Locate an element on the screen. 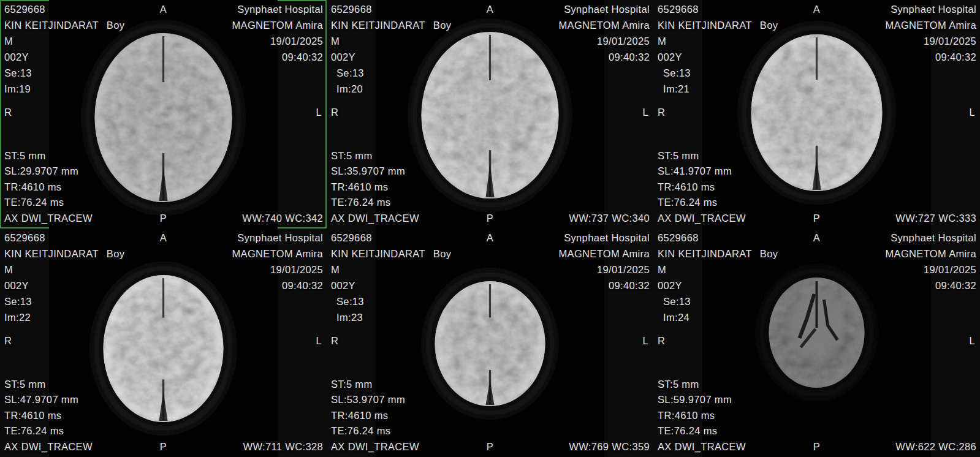 The image size is (980, 457). window-level-value: WW:622 WC:286 is located at coordinates (936, 447).